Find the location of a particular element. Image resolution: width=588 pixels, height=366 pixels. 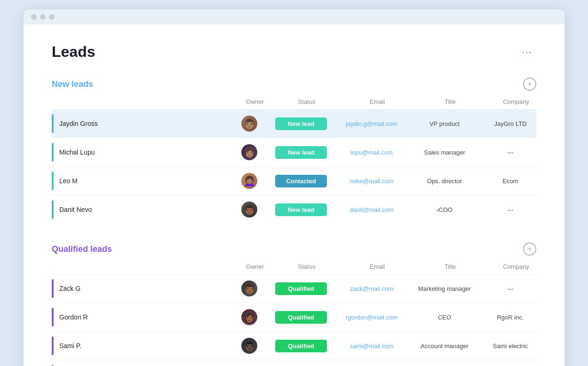

title-cell: CEO is located at coordinates (445, 318).